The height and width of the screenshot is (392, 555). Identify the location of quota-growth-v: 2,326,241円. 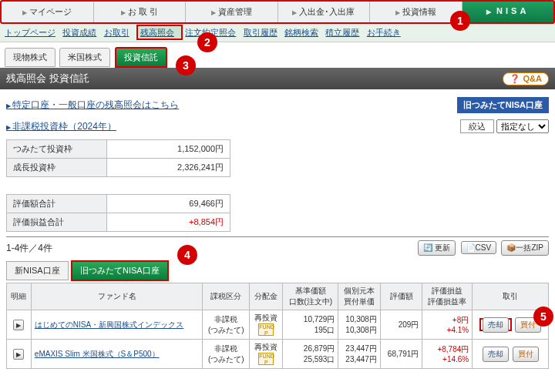
(169, 168).